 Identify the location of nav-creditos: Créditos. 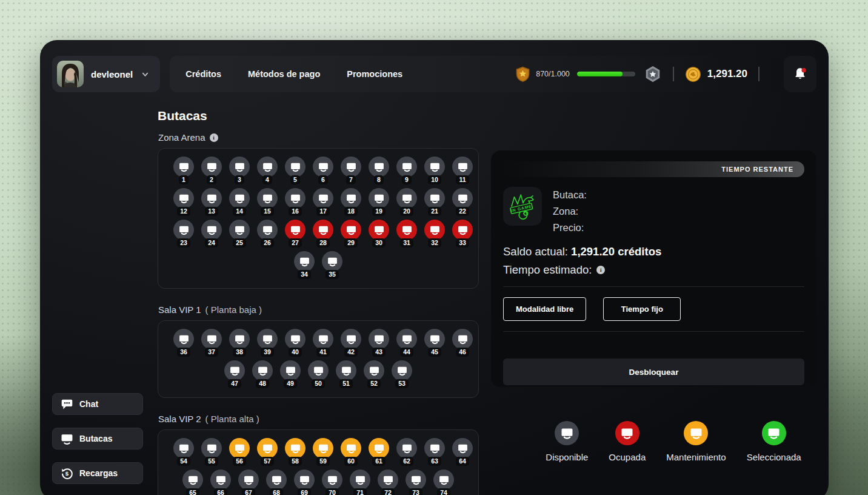
(204, 74).